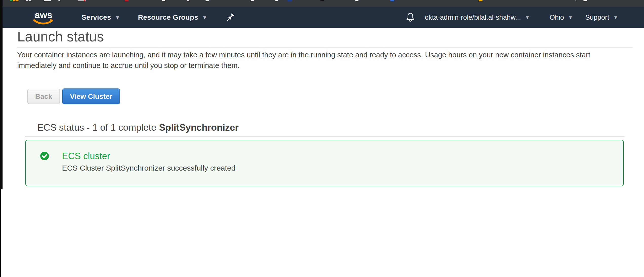  What do you see at coordinates (325, 47) in the screenshot?
I see `title-divider` at bounding box center [325, 47].